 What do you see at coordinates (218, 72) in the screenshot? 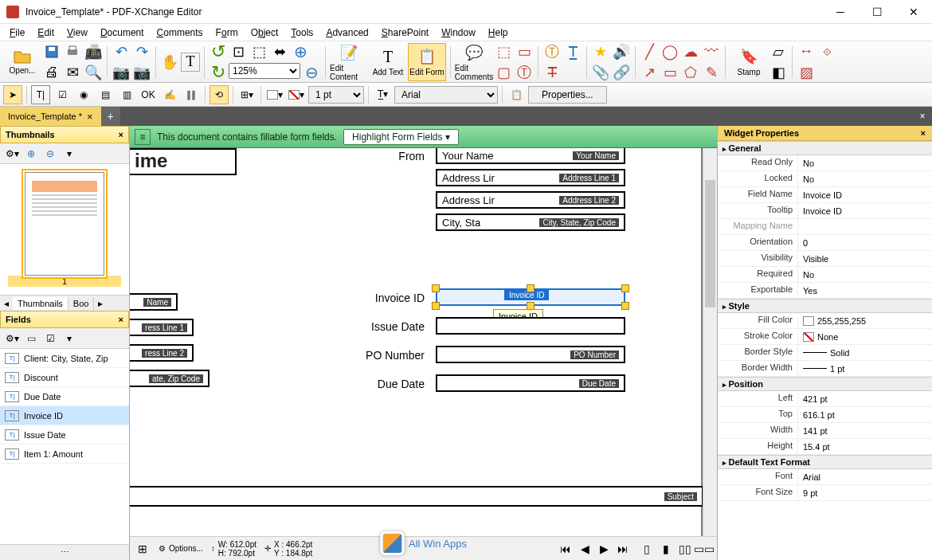
I see `rotate-cw-button: ↻` at bounding box center [218, 72].